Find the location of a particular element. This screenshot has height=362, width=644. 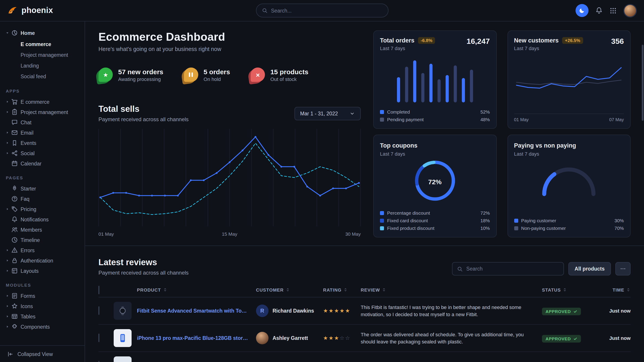

sidebar-item-pricing: Pricing is located at coordinates (42, 209).